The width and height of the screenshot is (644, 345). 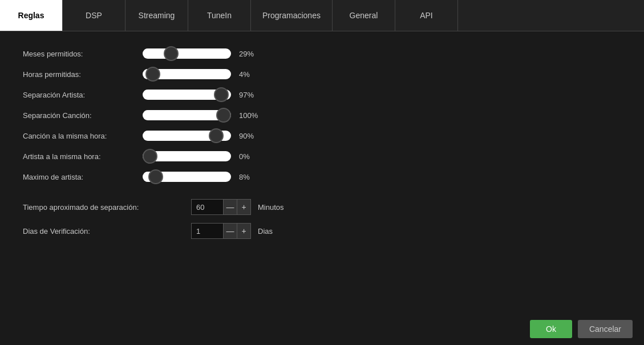 What do you see at coordinates (83, 156) in the screenshot?
I see `slider-label-artista-misma-hora: Artista a la misma hora:` at bounding box center [83, 156].